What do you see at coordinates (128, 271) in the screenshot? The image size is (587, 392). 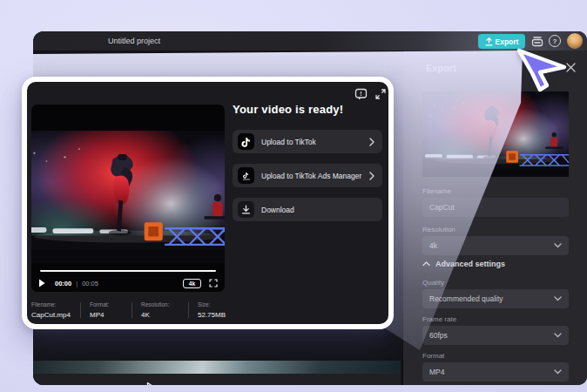 I see `progress-bar` at bounding box center [128, 271].